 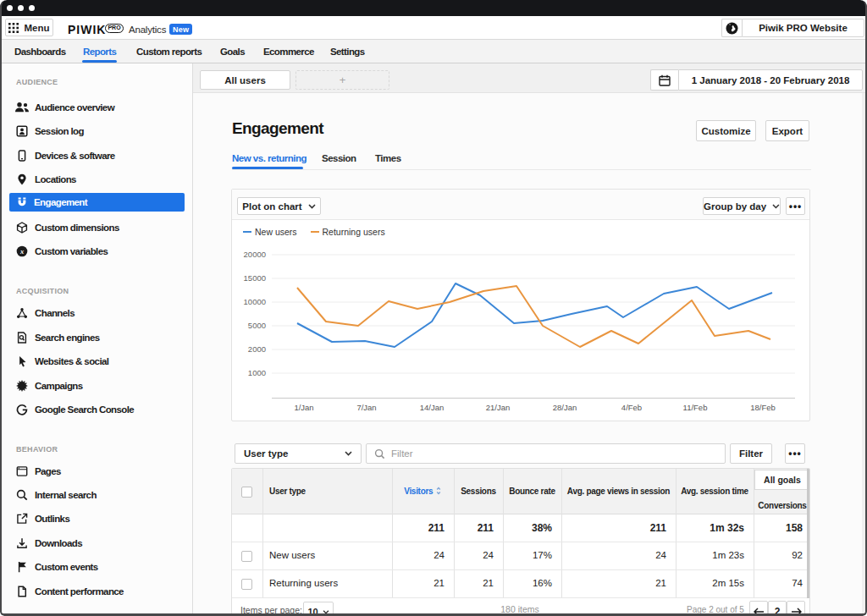 I want to click on svg-text: 2000, so click(x=257, y=349).